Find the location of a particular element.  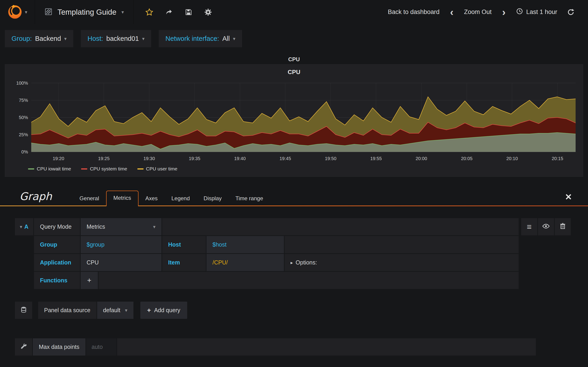

variable-group-value: Backend is located at coordinates (48, 39).